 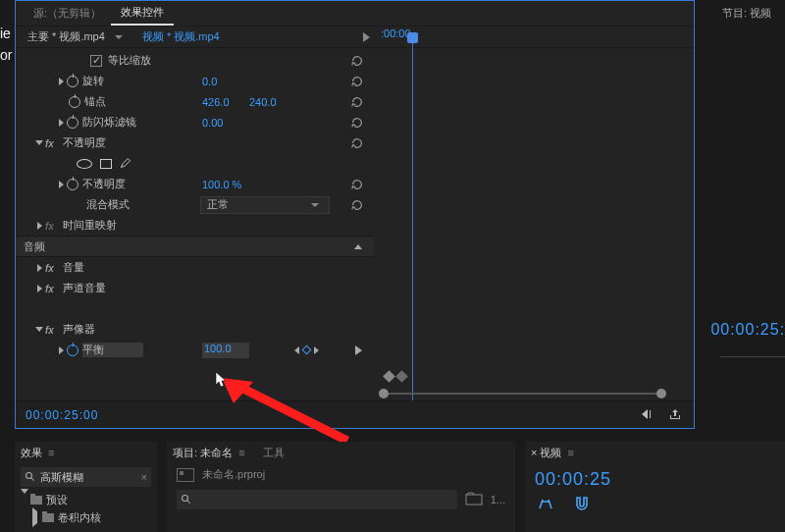 I want to click on cursor-icon, so click(x=223, y=381).